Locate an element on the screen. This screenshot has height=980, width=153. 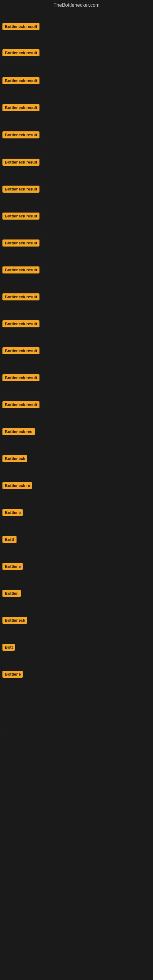
bottleneck-item-20: Bottl is located at coordinates (10, 540).